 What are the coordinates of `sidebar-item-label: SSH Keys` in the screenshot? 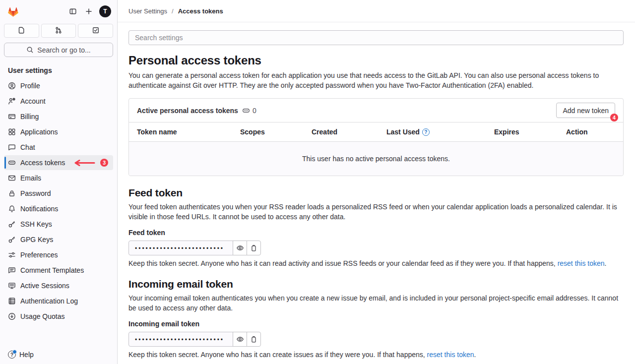 It's located at (36, 224).